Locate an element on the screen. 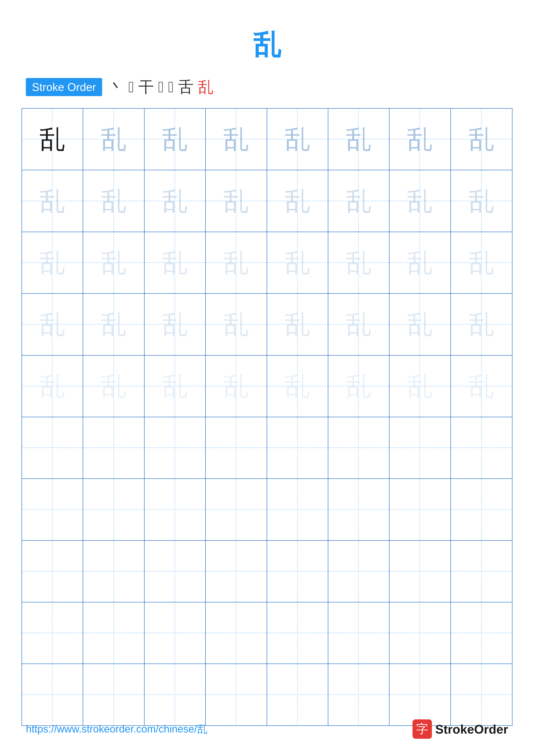 This screenshot has width=534, height=756. footer-brand: 字 StrokeOrder is located at coordinates (460, 729).